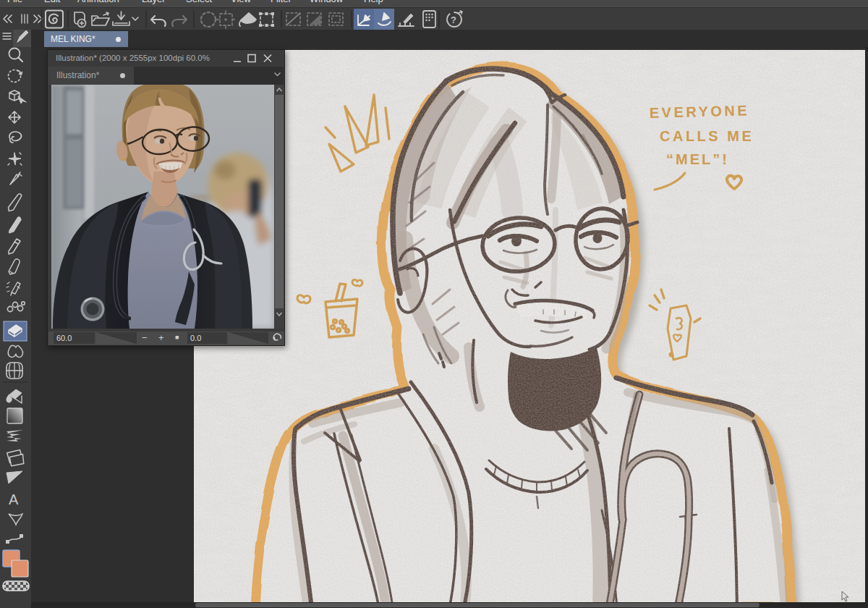 The width and height of the screenshot is (868, 608). What do you see at coordinates (14, 499) in the screenshot?
I see `svg-text: A` at bounding box center [14, 499].